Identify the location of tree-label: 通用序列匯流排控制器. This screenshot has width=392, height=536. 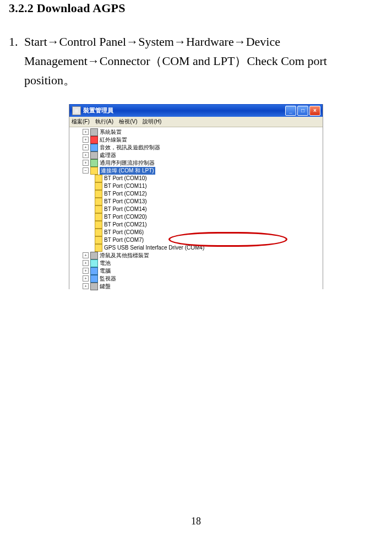
(127, 163).